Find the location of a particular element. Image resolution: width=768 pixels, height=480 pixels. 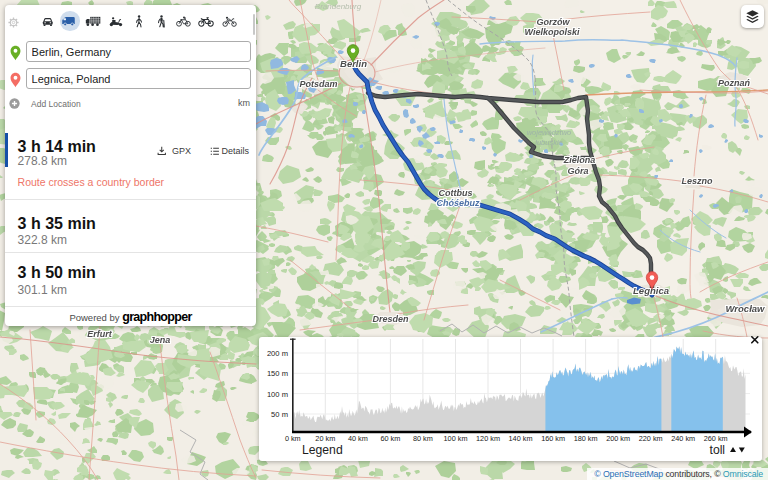

svg-text: 0 km is located at coordinates (293, 438).